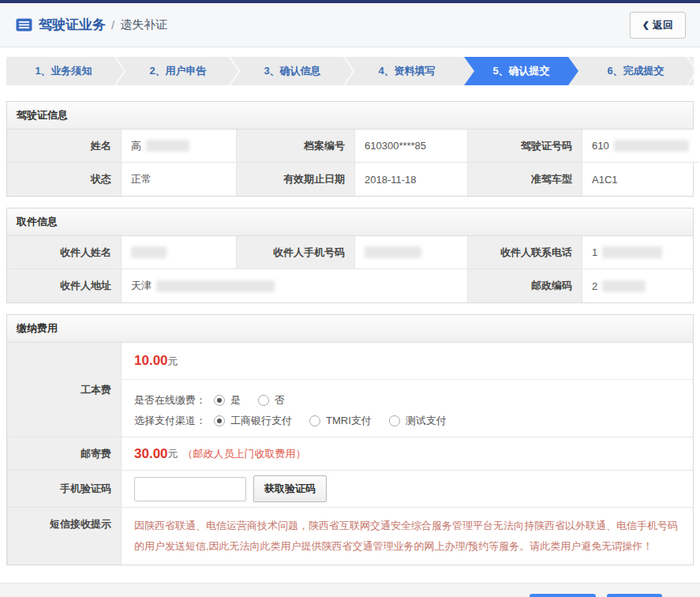  Describe the element at coordinates (410, 179) in the screenshot. I see `field-value-expiry-date: 2018-11-18` at that location.